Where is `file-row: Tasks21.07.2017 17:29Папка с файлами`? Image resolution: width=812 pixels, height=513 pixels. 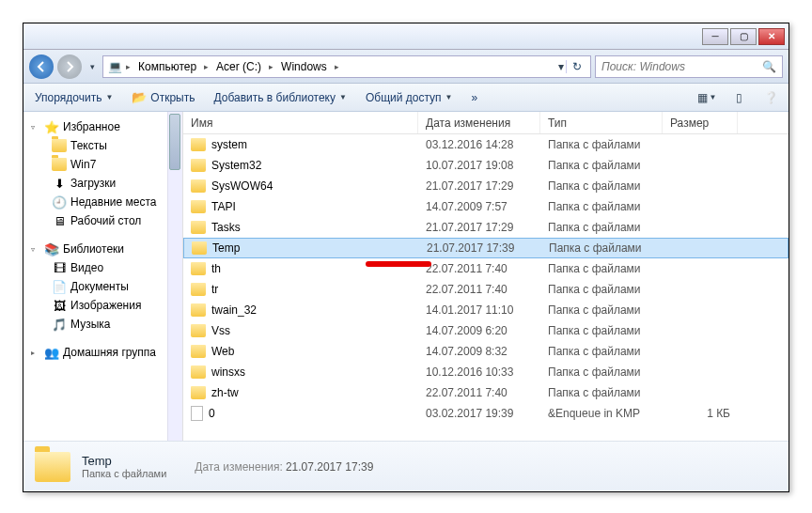 file-row: Tasks21.07.2017 17:29Папка с файлами is located at coordinates (486, 227).